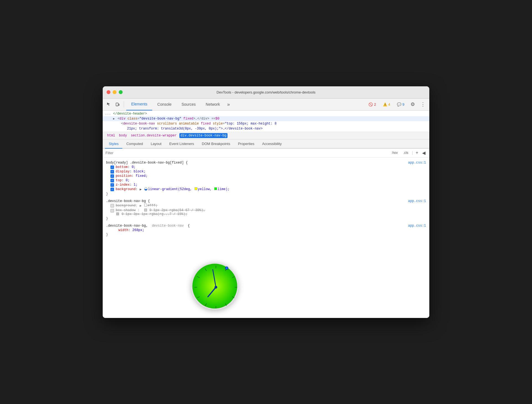 This screenshot has width=532, height=404. What do you see at coordinates (119, 180) in the screenshot?
I see `prop-name-top: top` at bounding box center [119, 180].